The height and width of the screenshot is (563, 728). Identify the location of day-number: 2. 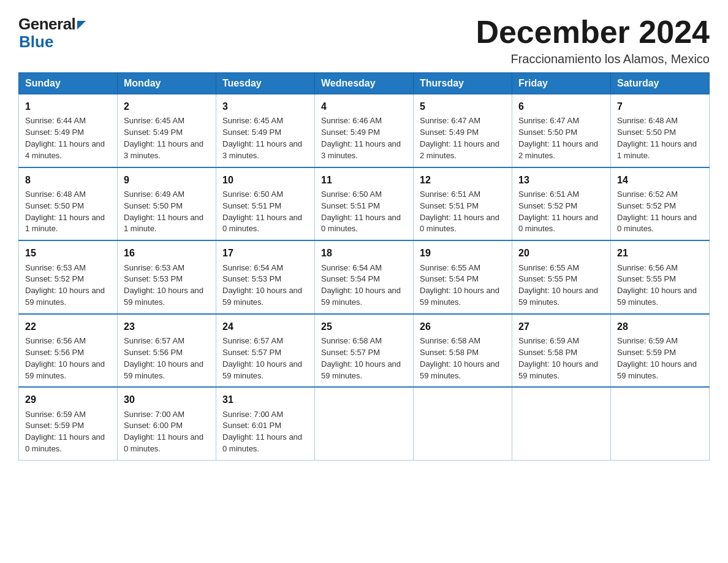
(167, 107).